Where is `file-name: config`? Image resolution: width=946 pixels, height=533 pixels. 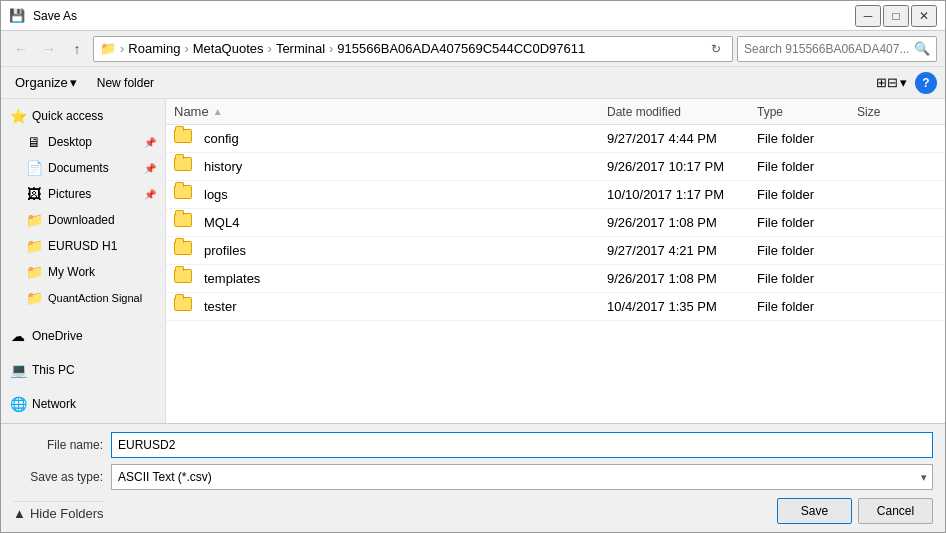
file-name: config is located at coordinates (222, 138).